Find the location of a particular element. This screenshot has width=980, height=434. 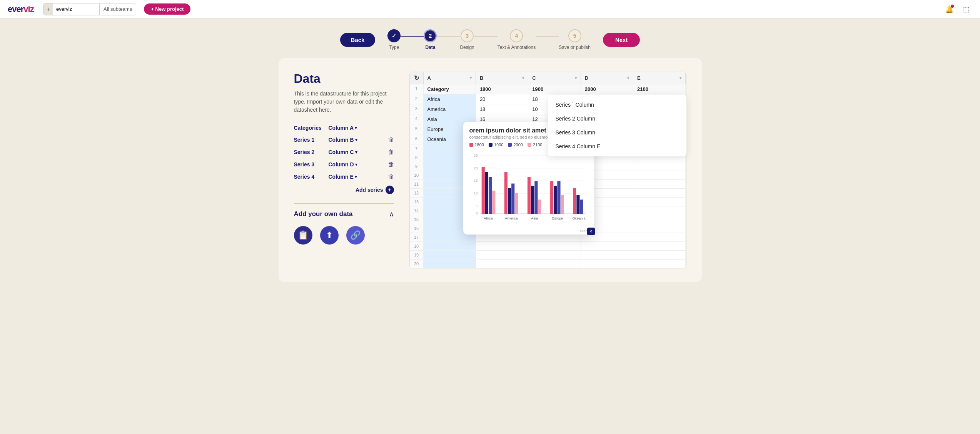

left-panel: Data This is the datastructure for this … is located at coordinates (344, 170).